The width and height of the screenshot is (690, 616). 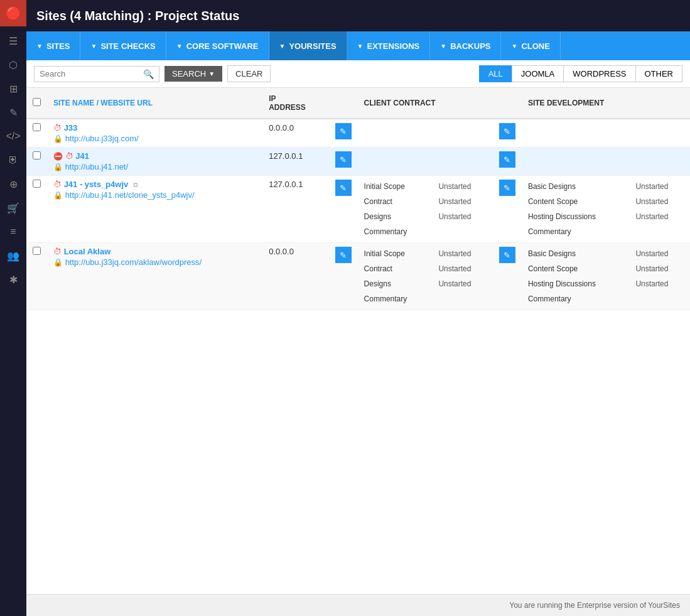 What do you see at coordinates (507, 159) in the screenshot?
I see `row-j41-edit2-button: ✎` at bounding box center [507, 159].